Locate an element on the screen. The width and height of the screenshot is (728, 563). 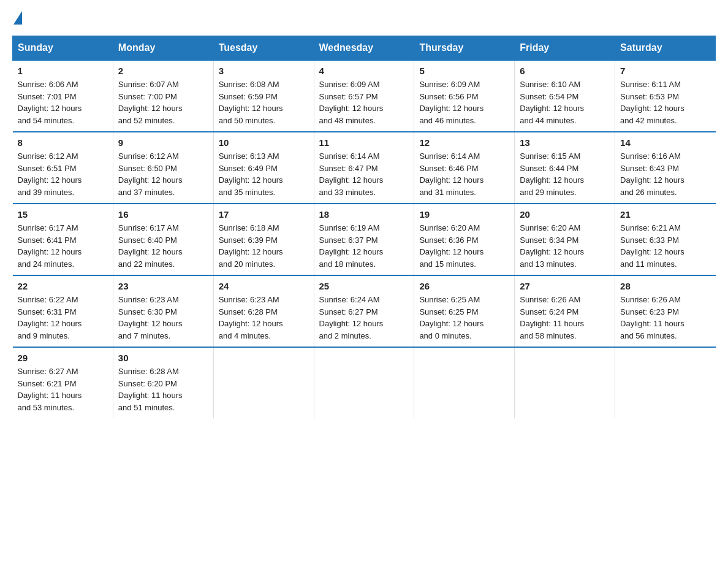
logo-triangle-icon is located at coordinates (18, 18).